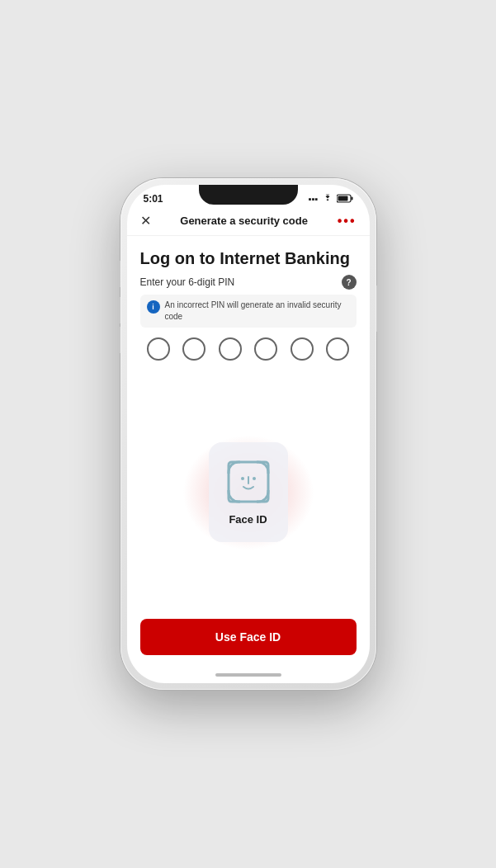 The height and width of the screenshot is (868, 496). What do you see at coordinates (154, 199) in the screenshot?
I see `status-time: 5:01` at bounding box center [154, 199].